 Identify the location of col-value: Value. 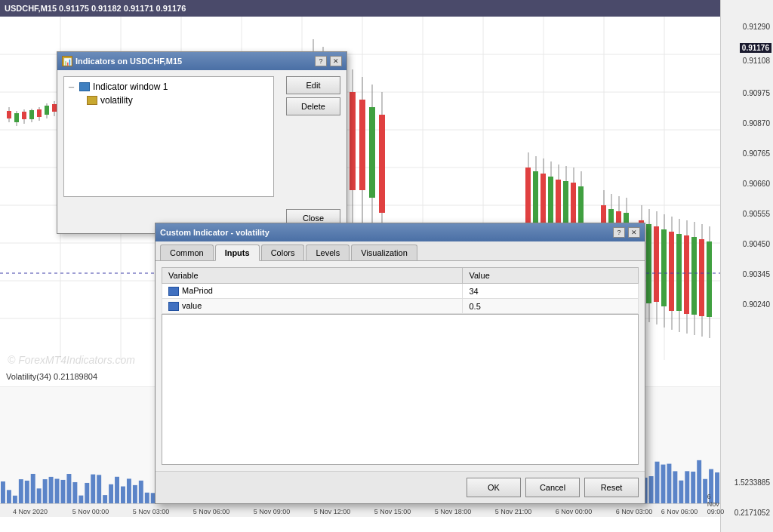
(551, 276).